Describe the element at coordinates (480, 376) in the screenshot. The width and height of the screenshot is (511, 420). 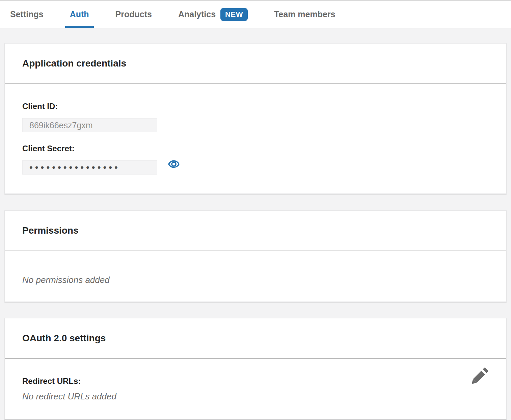
I see `edit-redirect-urls-button` at that location.